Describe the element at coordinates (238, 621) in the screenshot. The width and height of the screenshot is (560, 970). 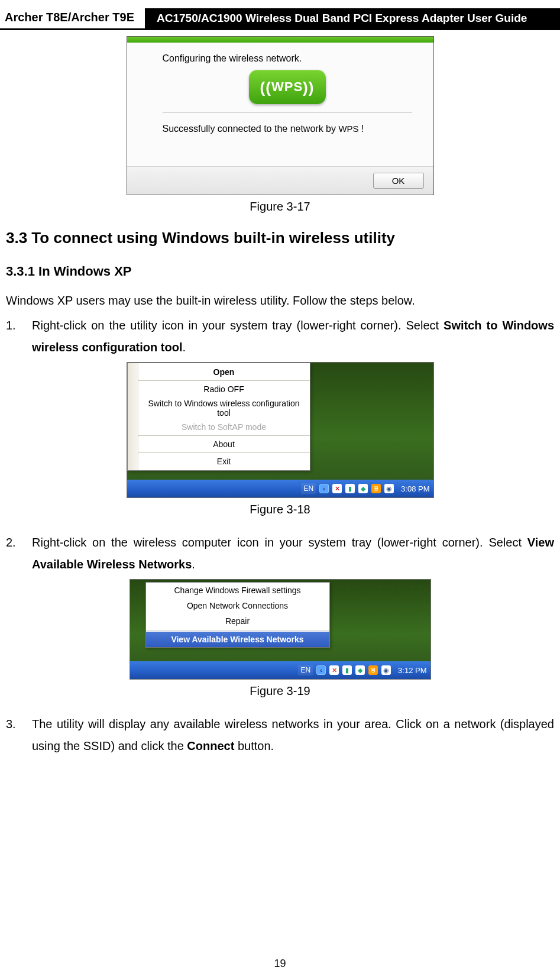
I see `menu-item-repair: Repair` at that location.